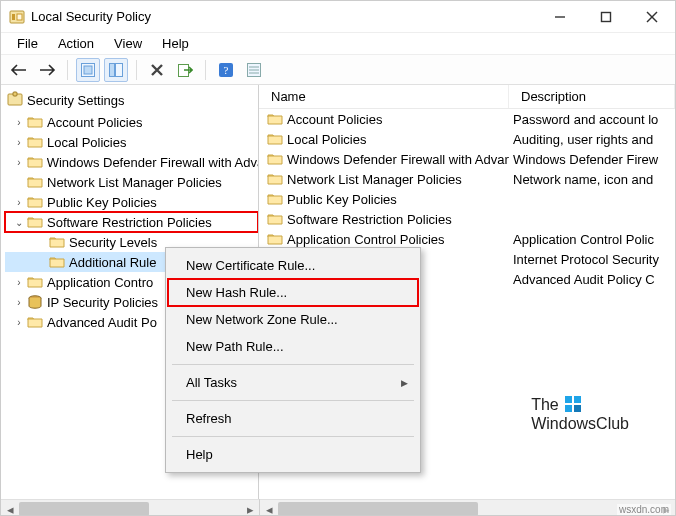 The height and width of the screenshot is (516, 676). I want to click on cell-desc: Advanced Audit Policy C, so click(584, 280).